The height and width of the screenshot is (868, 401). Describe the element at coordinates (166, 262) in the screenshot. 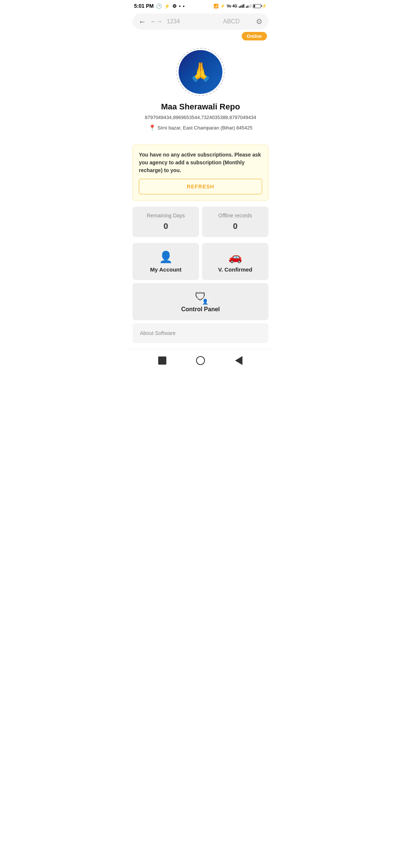

I see `my-account-card: 👤 My Account` at that location.